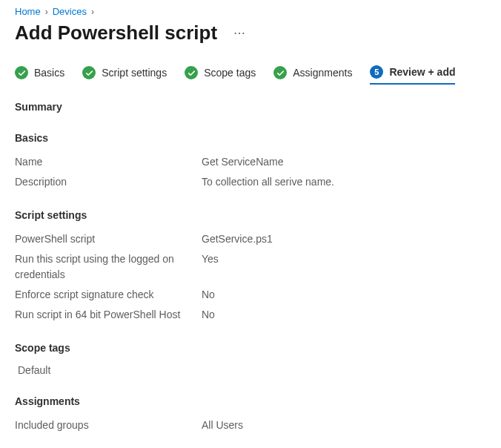 Image resolution: width=501 pixels, height=448 pixels. What do you see at coordinates (108, 314) in the screenshot?
I see `run-64bit-label: Run script in 64 bit PowerShell Host` at bounding box center [108, 314].